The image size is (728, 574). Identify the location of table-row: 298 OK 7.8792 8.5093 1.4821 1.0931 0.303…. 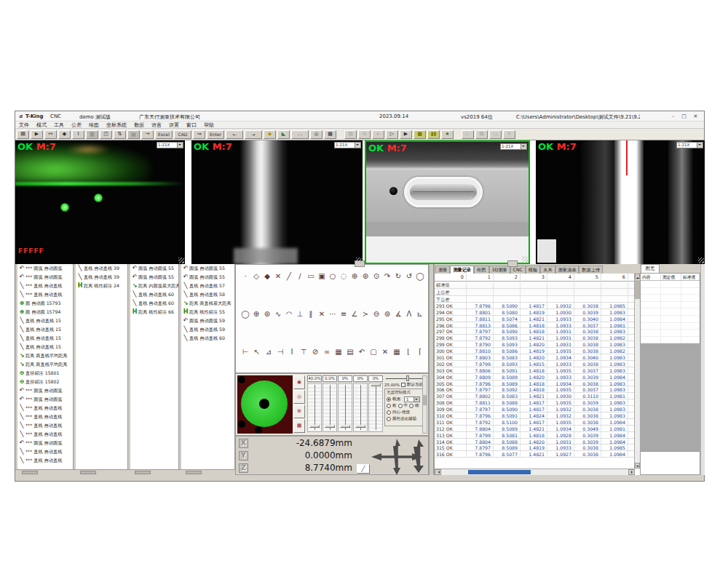
(537, 338).